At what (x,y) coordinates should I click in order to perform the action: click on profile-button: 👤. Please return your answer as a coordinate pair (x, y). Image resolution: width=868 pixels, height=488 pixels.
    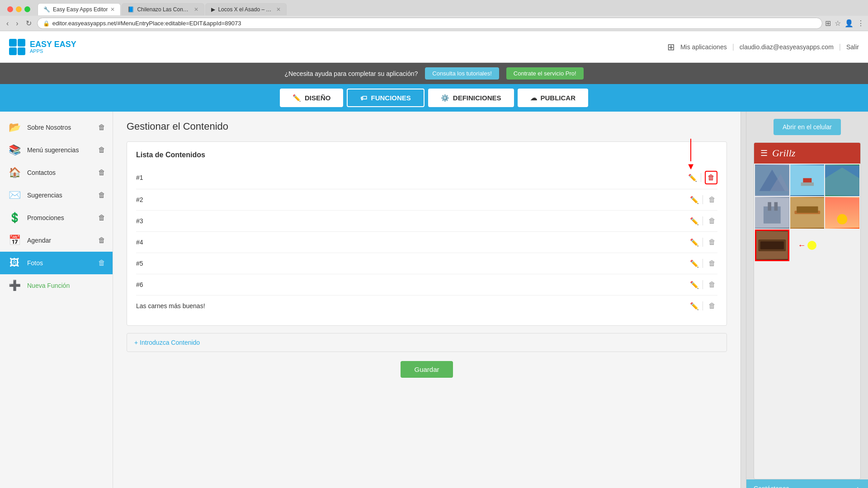
    Looking at the image, I should click on (849, 23).